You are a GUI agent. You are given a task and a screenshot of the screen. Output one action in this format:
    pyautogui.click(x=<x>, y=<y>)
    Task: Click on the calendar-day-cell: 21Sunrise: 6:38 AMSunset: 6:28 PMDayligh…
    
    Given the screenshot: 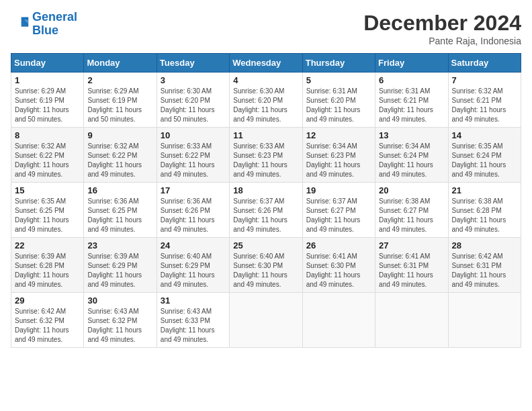 What is the action you would take?
    pyautogui.click(x=484, y=210)
    